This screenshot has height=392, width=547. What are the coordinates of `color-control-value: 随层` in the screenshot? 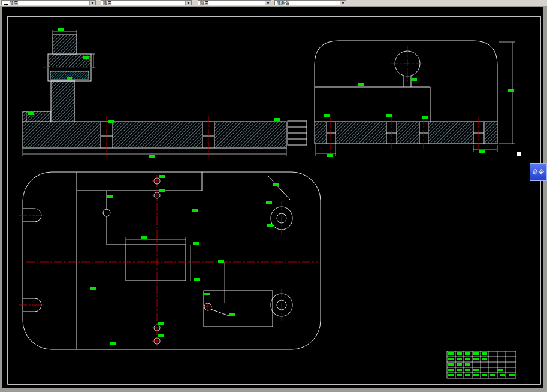 It's located at (14, 2).